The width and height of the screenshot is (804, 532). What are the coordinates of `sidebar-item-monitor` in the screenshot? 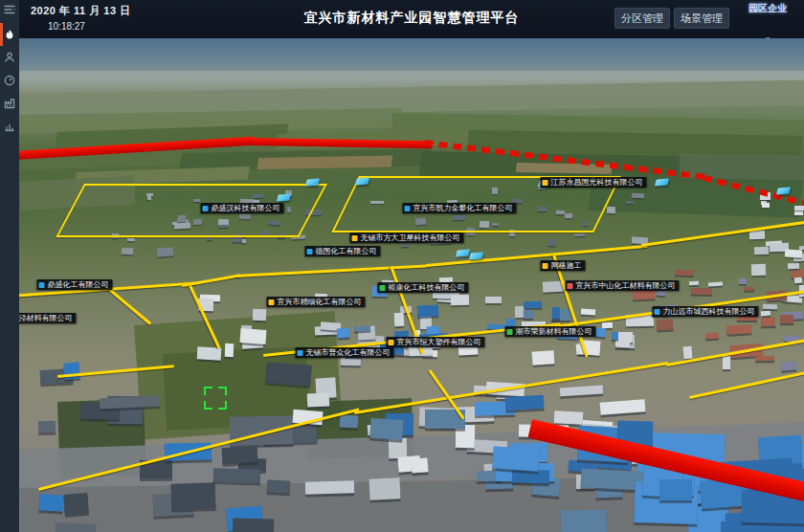 It's located at (10, 80).